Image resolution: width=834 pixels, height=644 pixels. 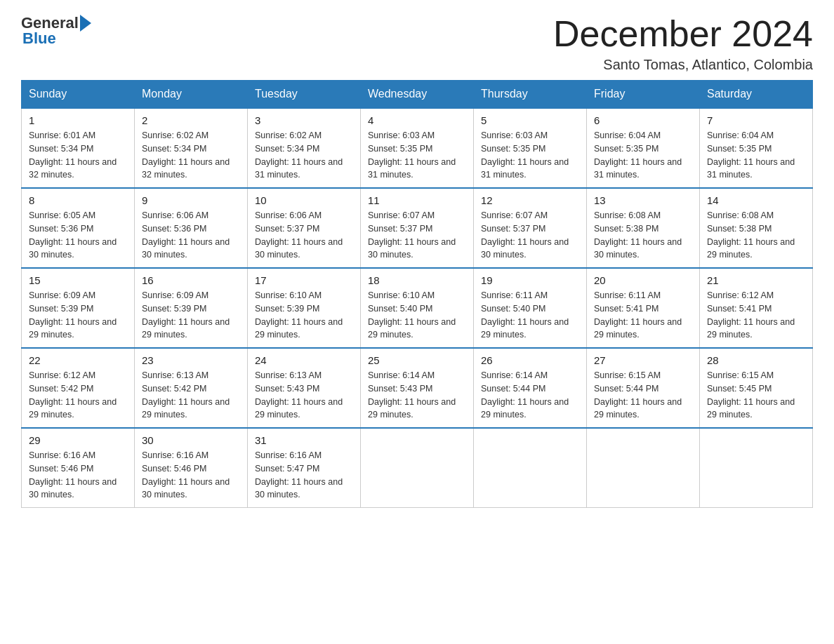 What do you see at coordinates (79, 388) in the screenshot?
I see `calendar-day-cell: 22Sunrise: 6:12 AMSunset: 5:42 PMDayligh…` at bounding box center [79, 388].